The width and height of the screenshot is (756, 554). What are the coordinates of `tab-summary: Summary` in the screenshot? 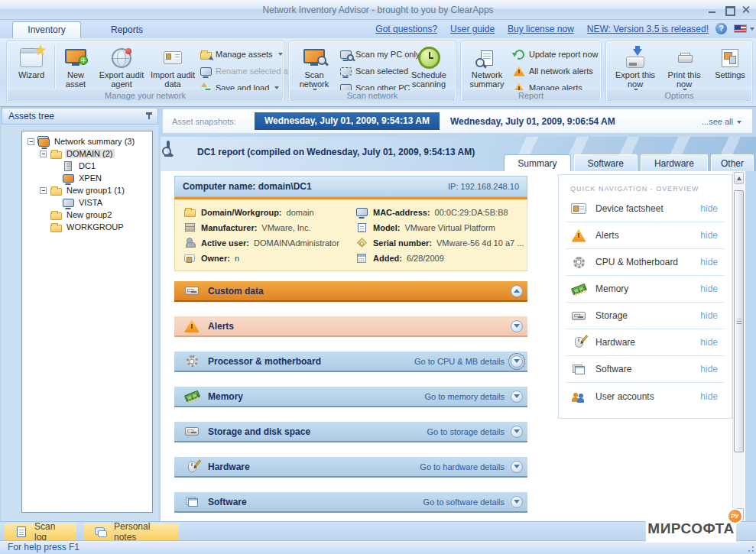 It's located at (537, 163).